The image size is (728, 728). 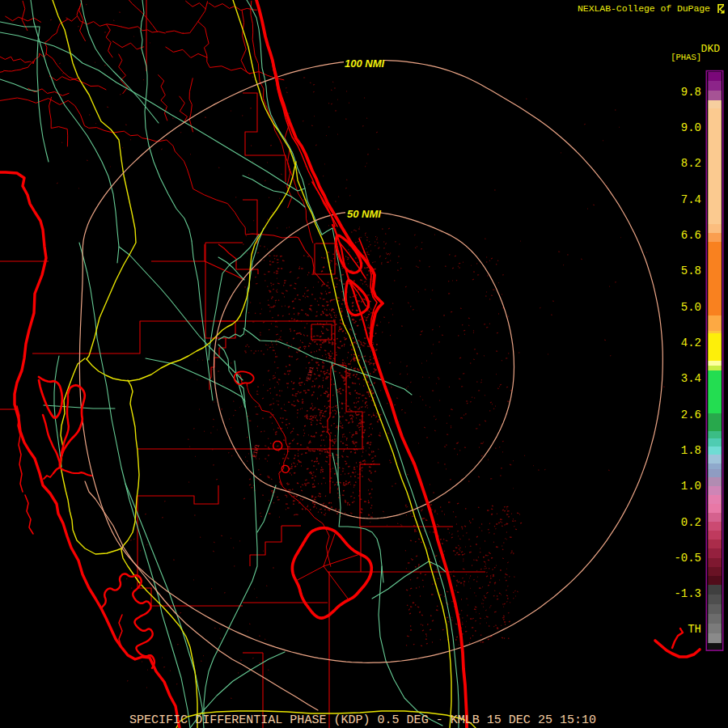 I want to click on svg-text: 5.0, so click(x=691, y=307).